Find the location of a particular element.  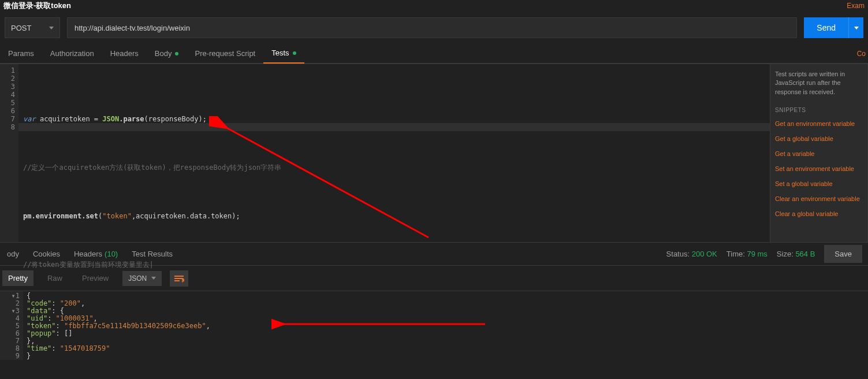

snippet-link: Get a global variable is located at coordinates (819, 139).